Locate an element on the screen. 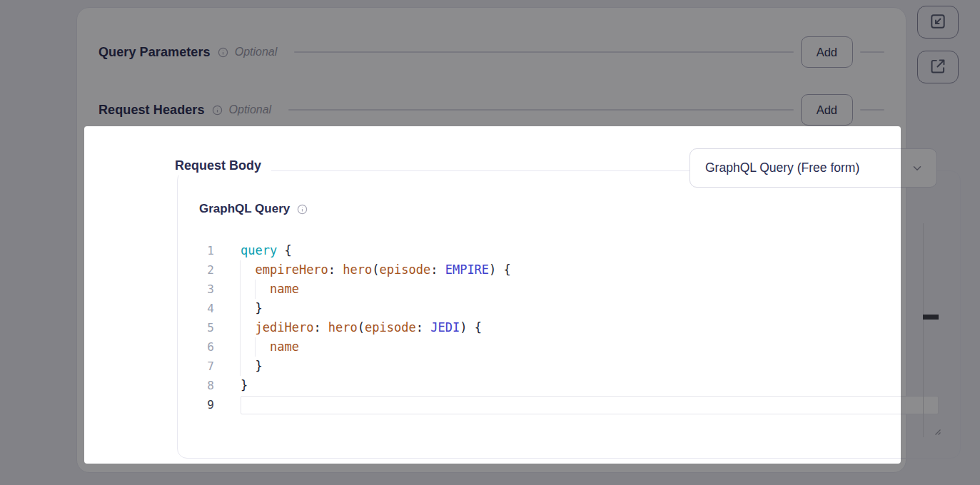 The image size is (980, 485). code-token: jediHero is located at coordinates (284, 327).